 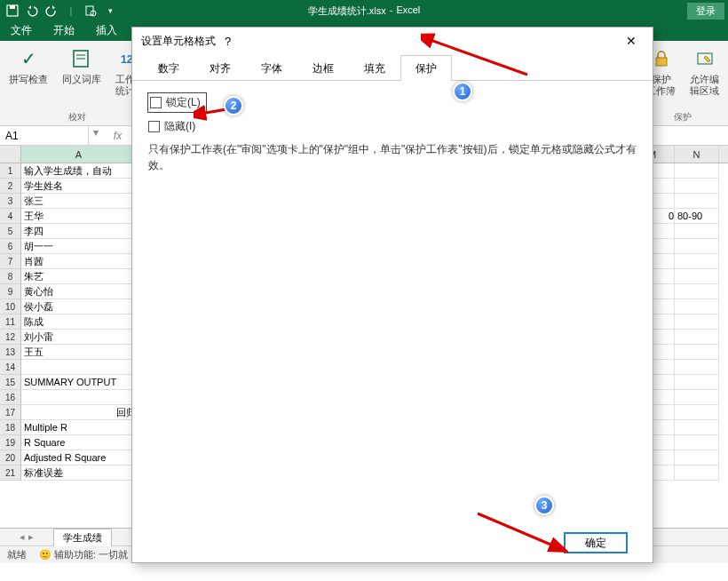 I want to click on tab-protection: 保护, so click(x=426, y=68).